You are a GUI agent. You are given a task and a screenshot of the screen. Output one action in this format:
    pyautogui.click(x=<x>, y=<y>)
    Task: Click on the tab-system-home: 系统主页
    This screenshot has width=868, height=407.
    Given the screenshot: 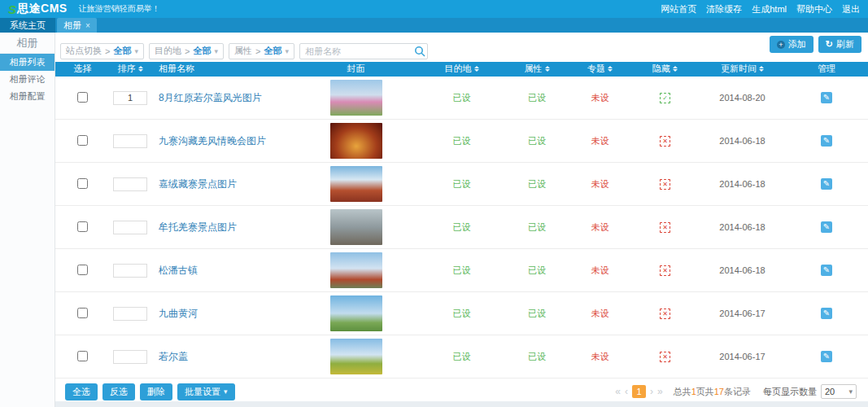 What is the action you would take?
    pyautogui.click(x=28, y=25)
    